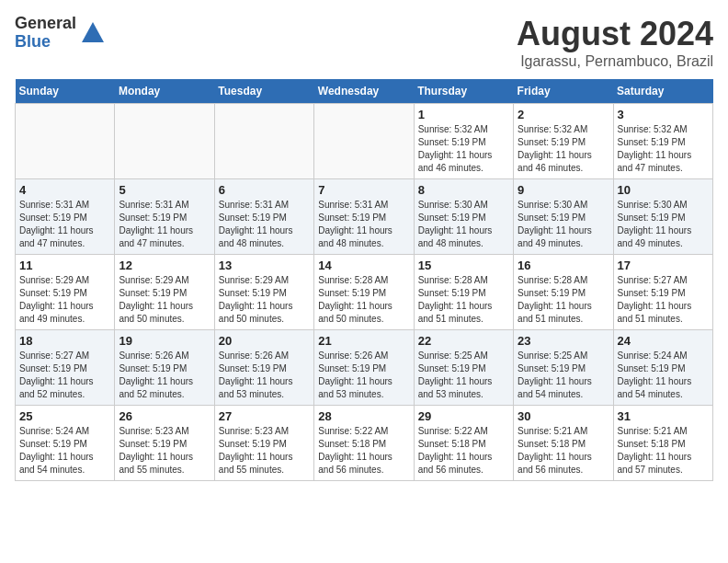 The width and height of the screenshot is (728, 563). What do you see at coordinates (265, 190) in the screenshot?
I see `day-number: 6` at bounding box center [265, 190].